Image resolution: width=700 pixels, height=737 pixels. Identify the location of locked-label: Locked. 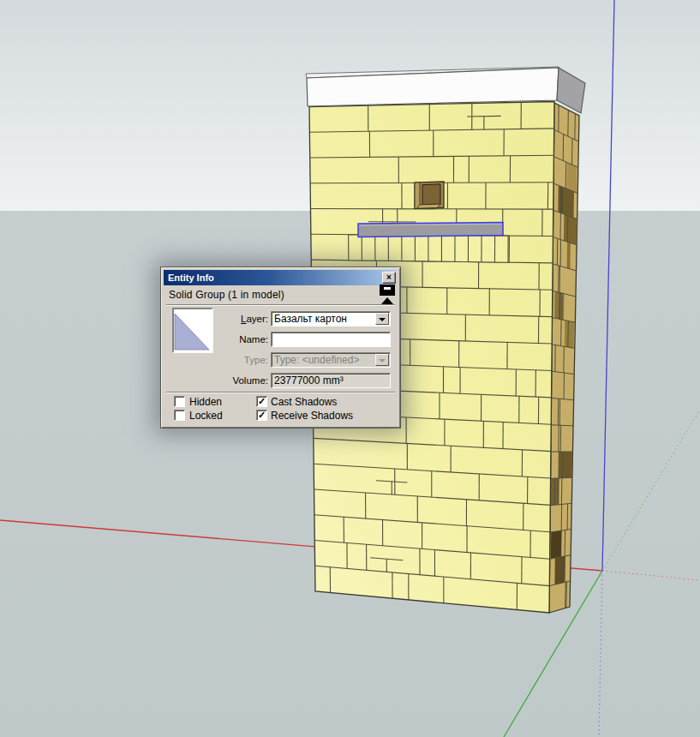
(206, 416).